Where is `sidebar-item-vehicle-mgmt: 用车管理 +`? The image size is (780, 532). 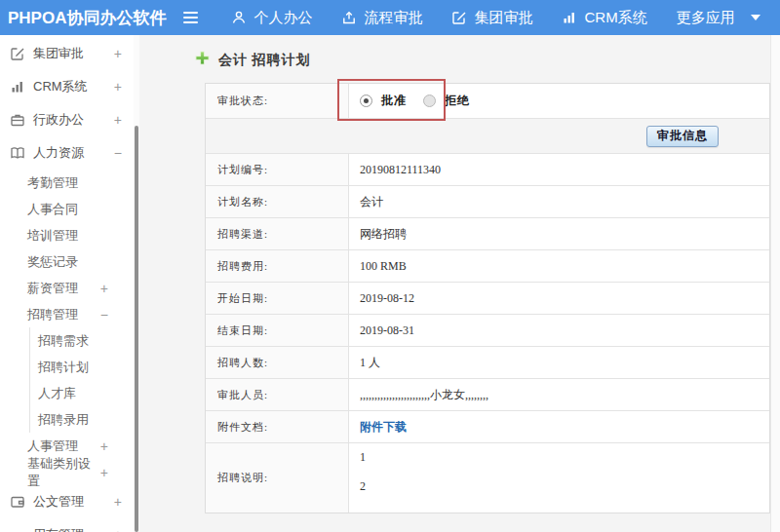 sidebar-item-vehicle-mgmt: 用车管理 + is located at coordinates (66, 525).